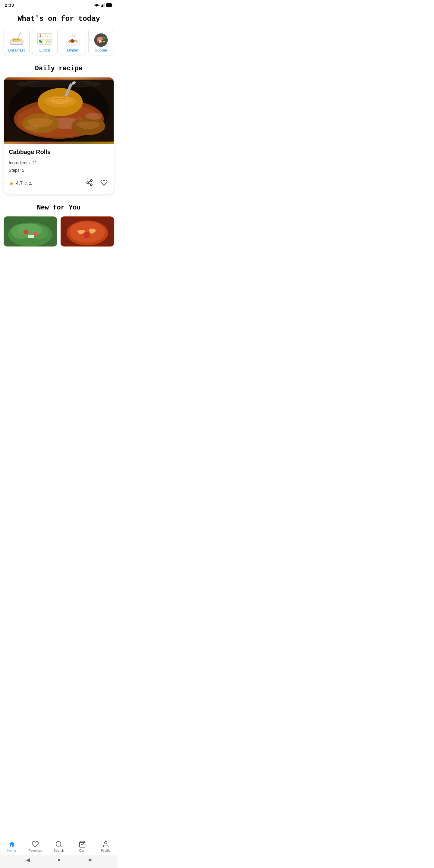 The image size is (434, 868). I want to click on category-lunch: M Lunch, so click(45, 41).